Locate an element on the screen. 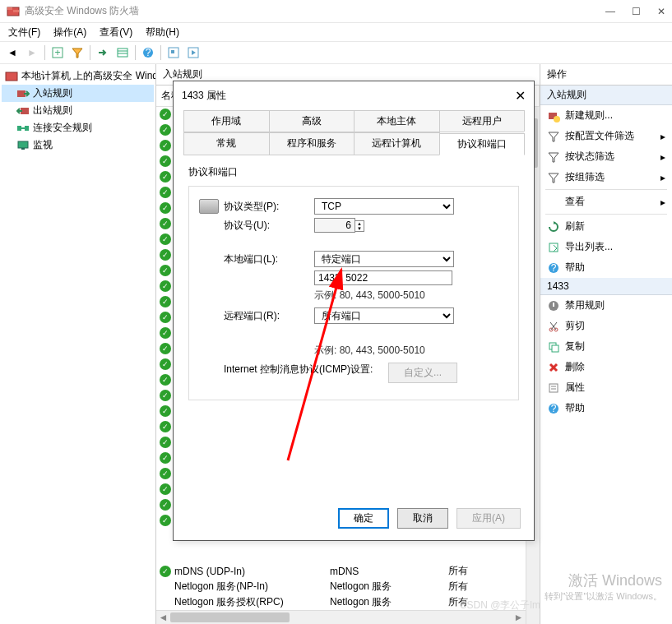  customize-button: 自定义... is located at coordinates (423, 373).